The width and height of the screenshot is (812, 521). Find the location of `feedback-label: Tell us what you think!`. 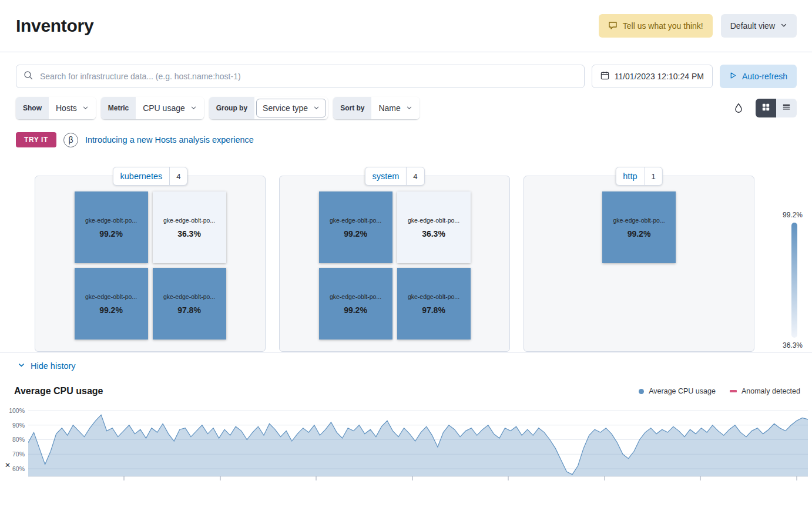

feedback-label: Tell us what you think! is located at coordinates (663, 26).